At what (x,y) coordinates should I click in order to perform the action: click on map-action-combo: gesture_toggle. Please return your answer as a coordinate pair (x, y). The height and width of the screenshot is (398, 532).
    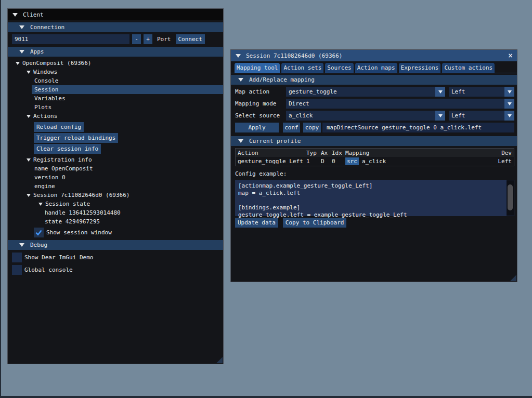
    Looking at the image, I should click on (366, 91).